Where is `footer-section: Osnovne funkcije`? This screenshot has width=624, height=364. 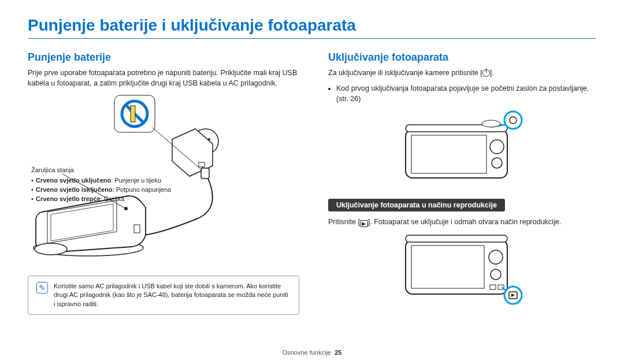 footer-section: Osnovne funkcije is located at coordinates (307, 352).